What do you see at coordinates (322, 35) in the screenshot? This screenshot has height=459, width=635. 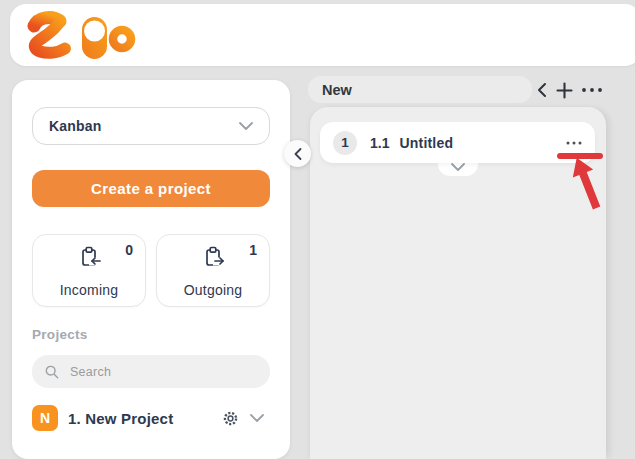 I see `top-header-bar` at bounding box center [322, 35].